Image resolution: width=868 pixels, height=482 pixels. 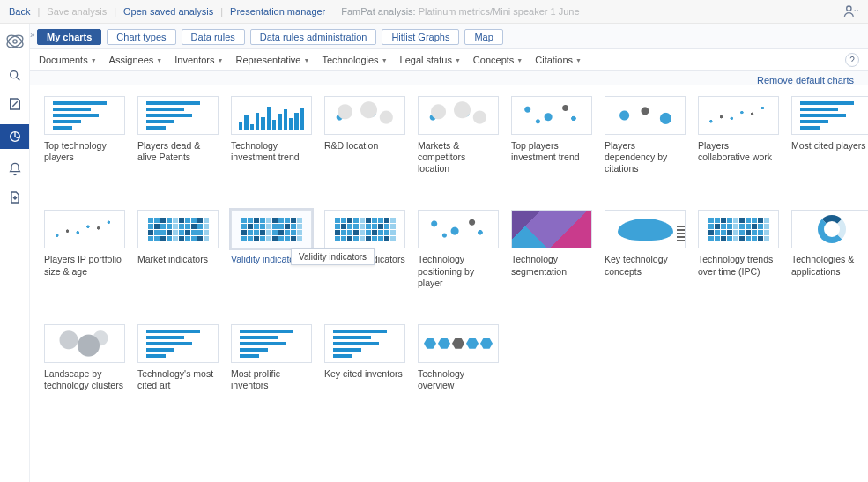 I want to click on filter-row: Documents ▼Assignees ▼Inventors ▼Represe…, so click(x=449, y=60).